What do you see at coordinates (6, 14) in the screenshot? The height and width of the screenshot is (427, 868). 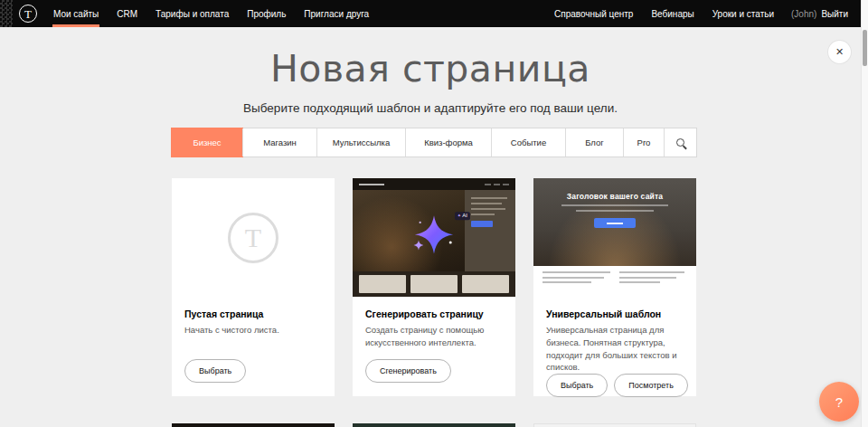 I see `tilda-pixel-pattern` at bounding box center [6, 14].